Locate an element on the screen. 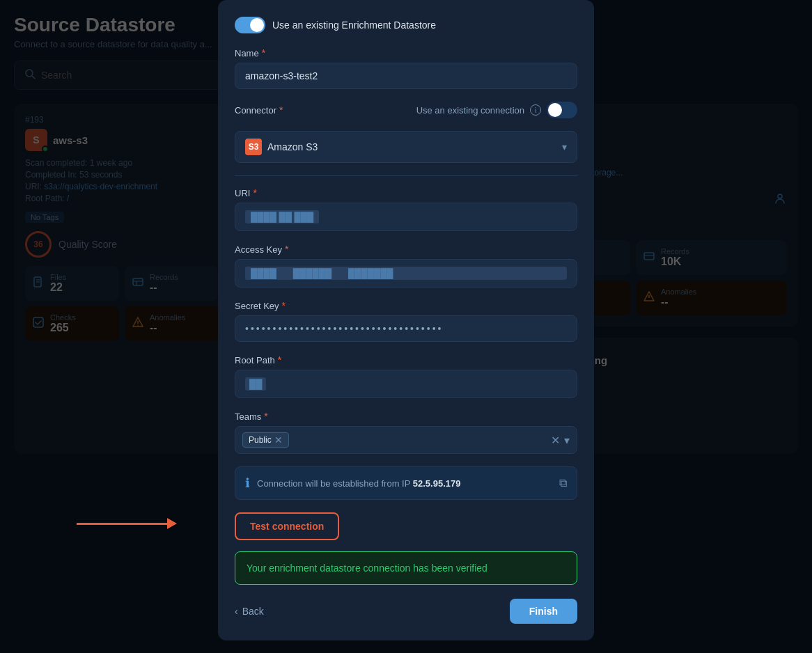 The width and height of the screenshot is (812, 653). info-icon-toggle: i is located at coordinates (536, 110).